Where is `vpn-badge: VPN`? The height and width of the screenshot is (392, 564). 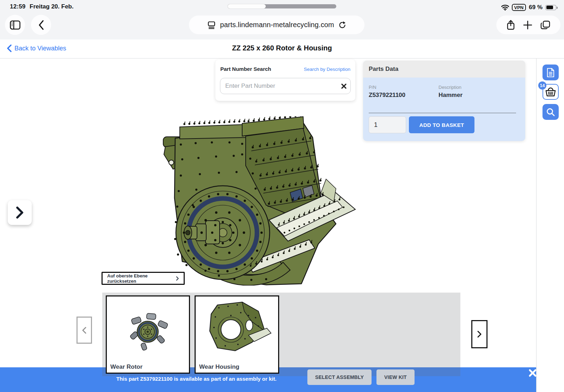
vpn-badge: VPN is located at coordinates (519, 7).